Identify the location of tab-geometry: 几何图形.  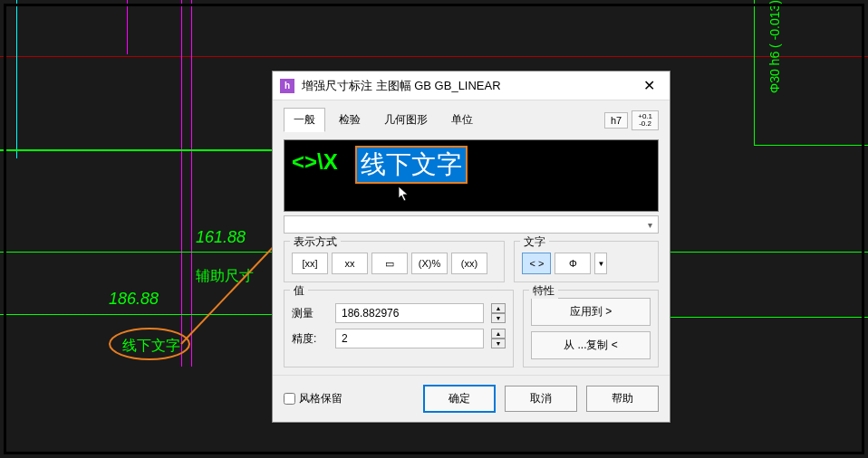
(406, 119).